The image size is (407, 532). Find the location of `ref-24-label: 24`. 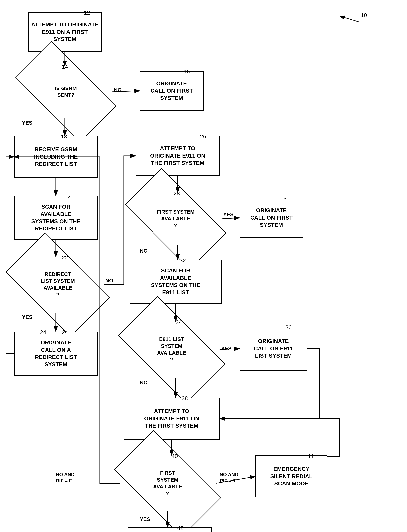

ref-24-label: 24 is located at coordinates (43, 332).